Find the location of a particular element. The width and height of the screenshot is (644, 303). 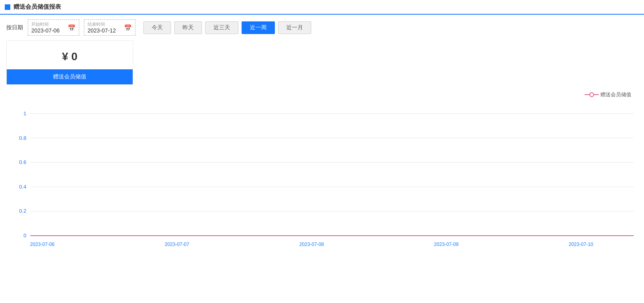

svg-text: 2023-07-07 is located at coordinates (177, 244).